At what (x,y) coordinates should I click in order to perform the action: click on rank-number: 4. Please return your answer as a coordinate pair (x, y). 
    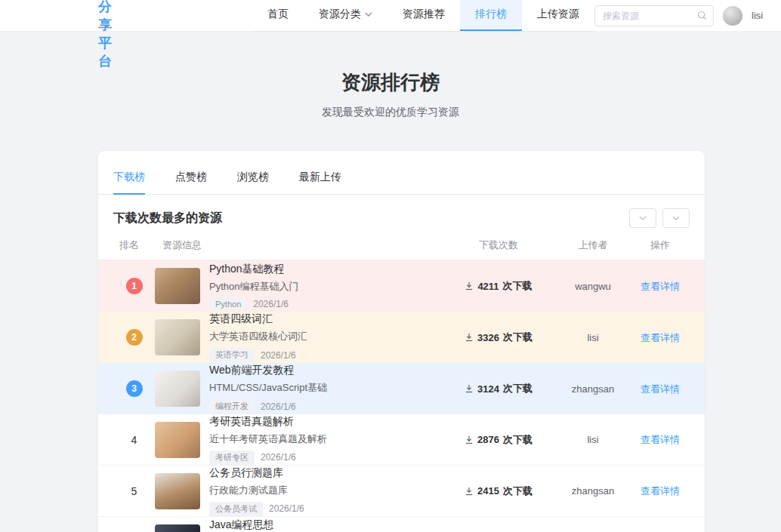
    Looking at the image, I should click on (134, 440).